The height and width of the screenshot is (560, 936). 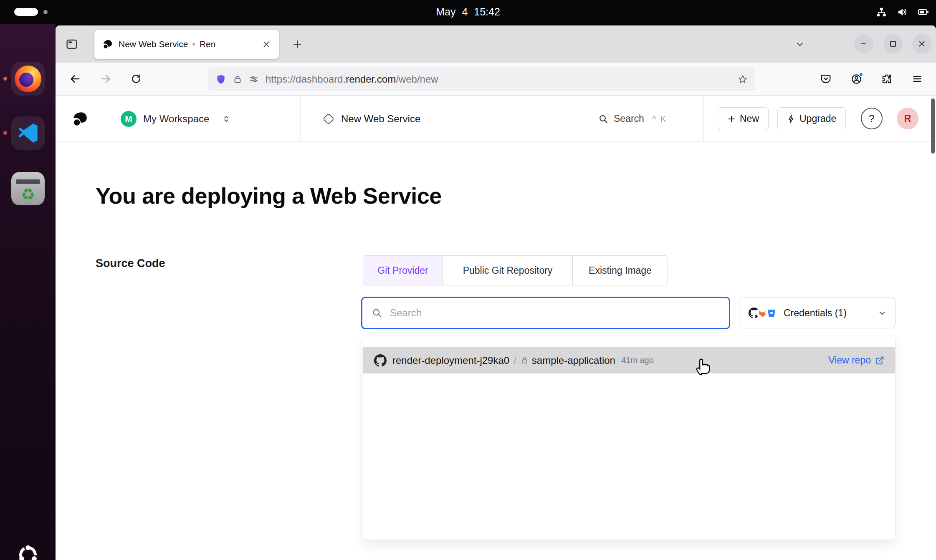 I want to click on tab-title-fade, so click(x=243, y=44).